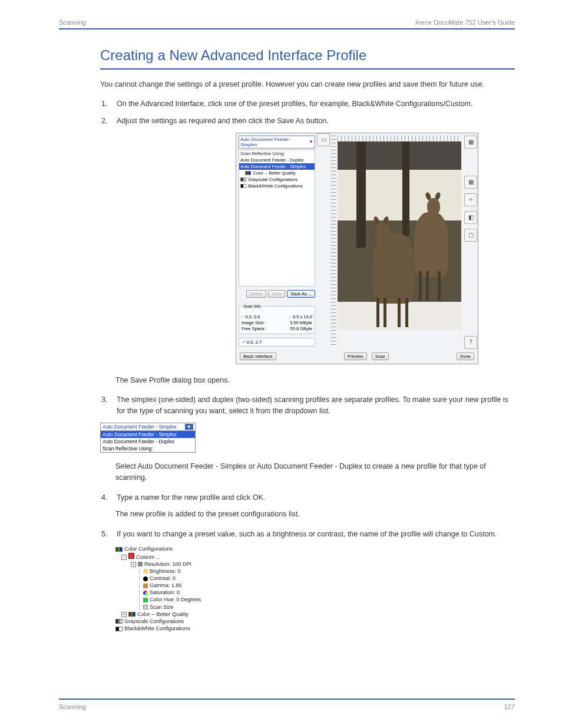  Describe the element at coordinates (277, 142) in the screenshot. I see `profile-combo: Auto Document Feeder - Simplex ▼` at that location.